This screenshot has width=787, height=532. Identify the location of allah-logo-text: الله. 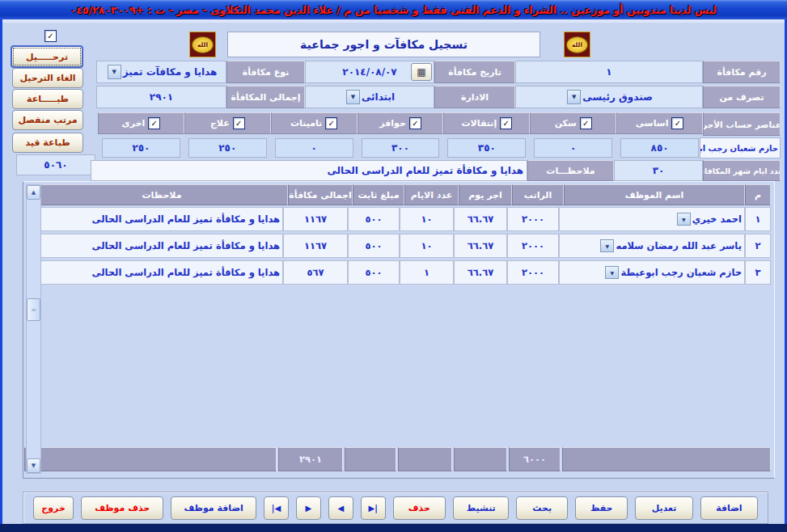
(578, 45).